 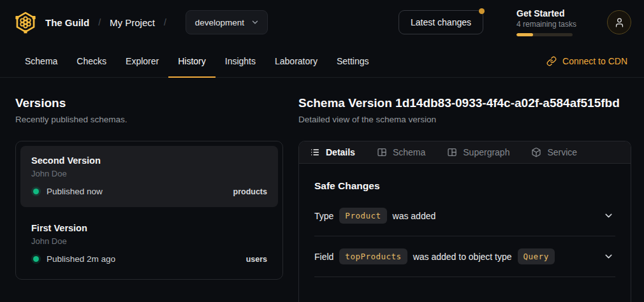 I want to click on change-description: Type Product was added, so click(x=375, y=215).